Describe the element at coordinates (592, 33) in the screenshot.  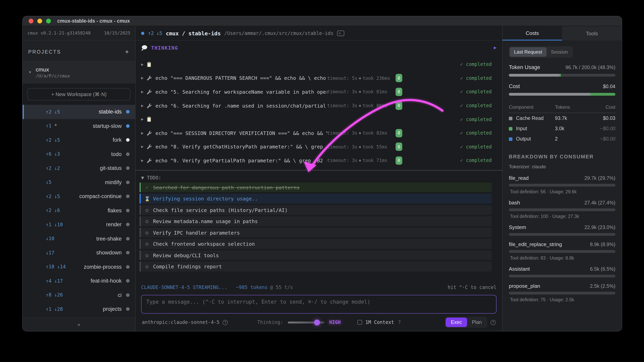
I see `tab-tools: Tools` at that location.